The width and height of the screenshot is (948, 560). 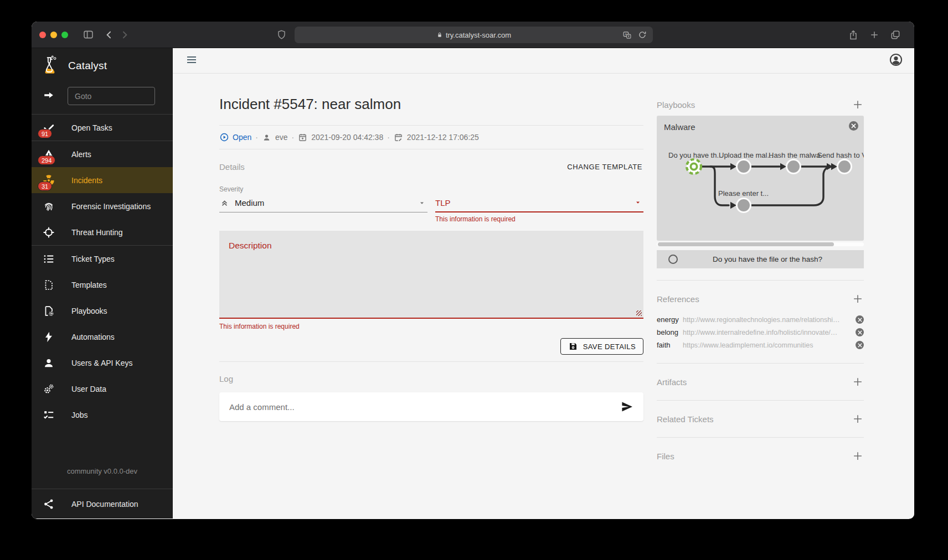 What do you see at coordinates (431, 378) in the screenshot?
I see `log-section-label: Log` at bounding box center [431, 378].